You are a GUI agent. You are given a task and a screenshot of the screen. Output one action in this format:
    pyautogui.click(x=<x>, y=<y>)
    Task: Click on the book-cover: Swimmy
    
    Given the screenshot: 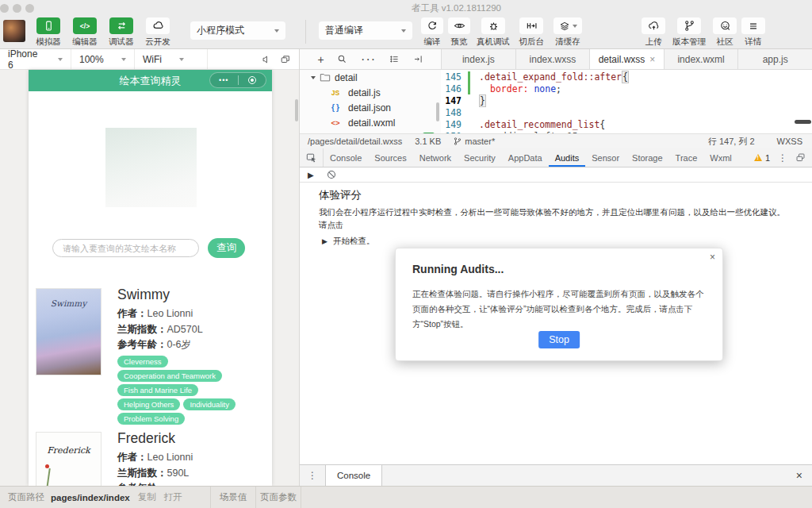 What is the action you would take?
    pyautogui.click(x=68, y=332)
    